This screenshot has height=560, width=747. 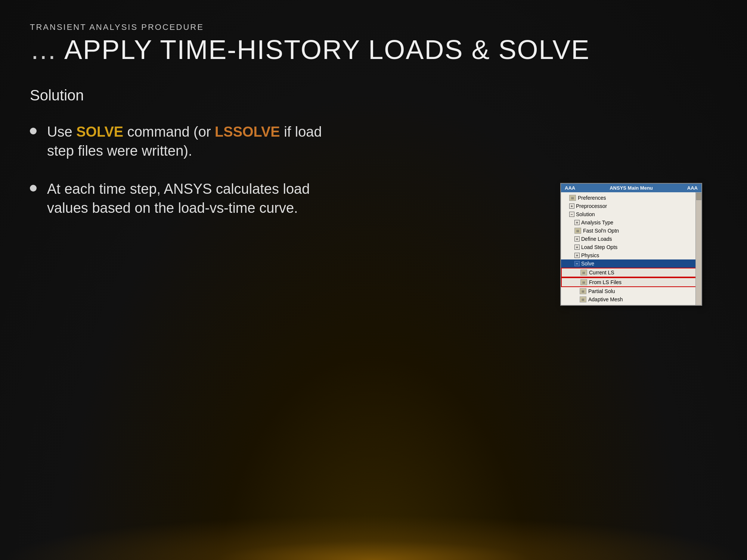 I want to click on menu-item-analysis-type: + Analysis Type, so click(x=631, y=223).